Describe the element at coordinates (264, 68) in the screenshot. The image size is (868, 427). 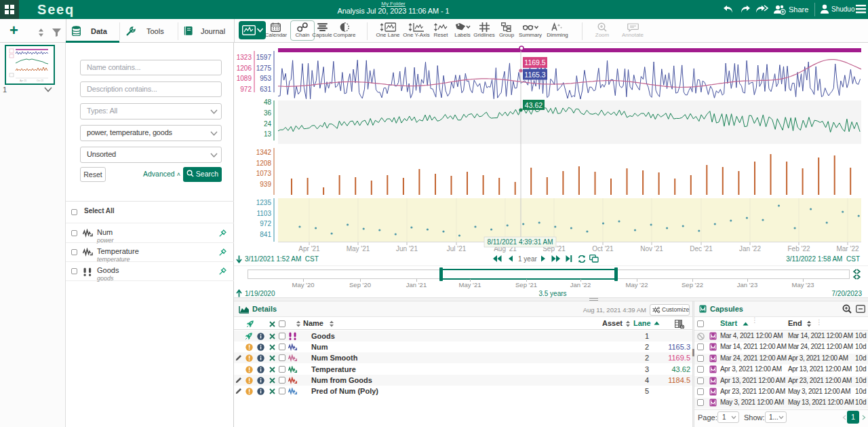
I see `svg-text: 1275` at that location.